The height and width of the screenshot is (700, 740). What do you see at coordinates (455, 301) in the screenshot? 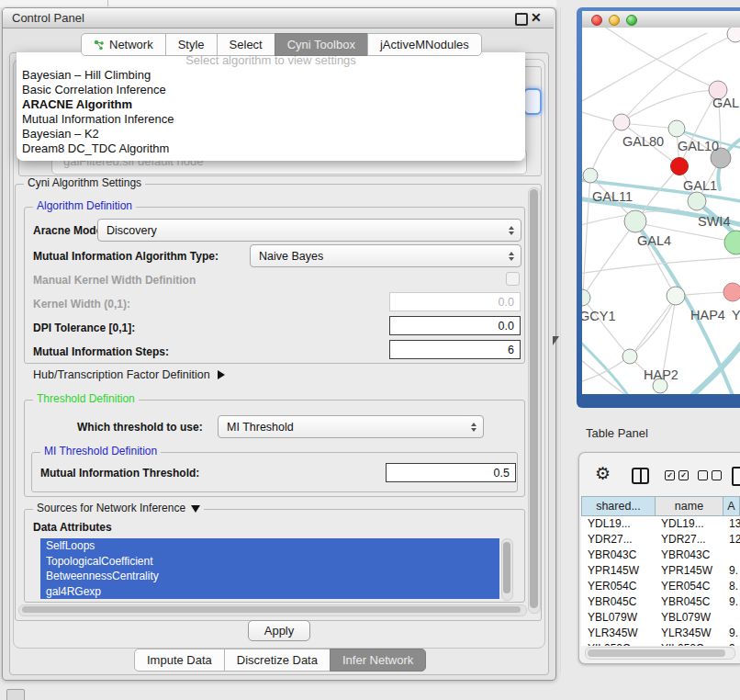
I see `kernel-width-field` at bounding box center [455, 301].